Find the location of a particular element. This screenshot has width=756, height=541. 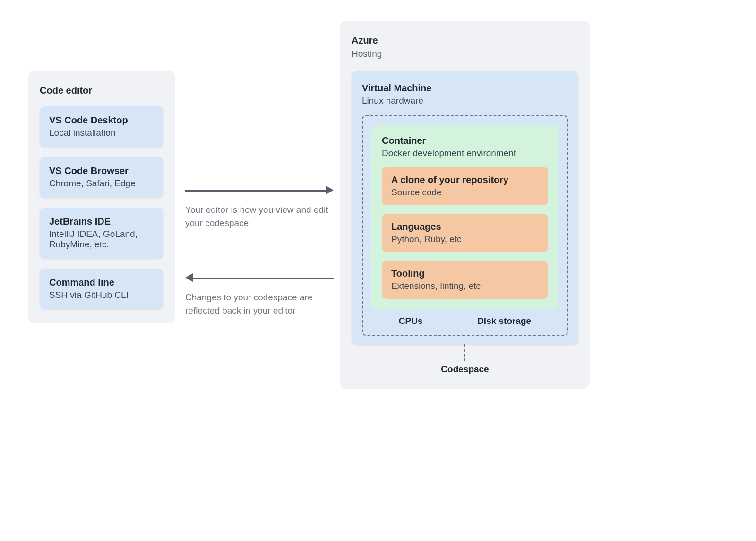

container-item-repo: A clone of your repository Source code is located at coordinates (465, 186).